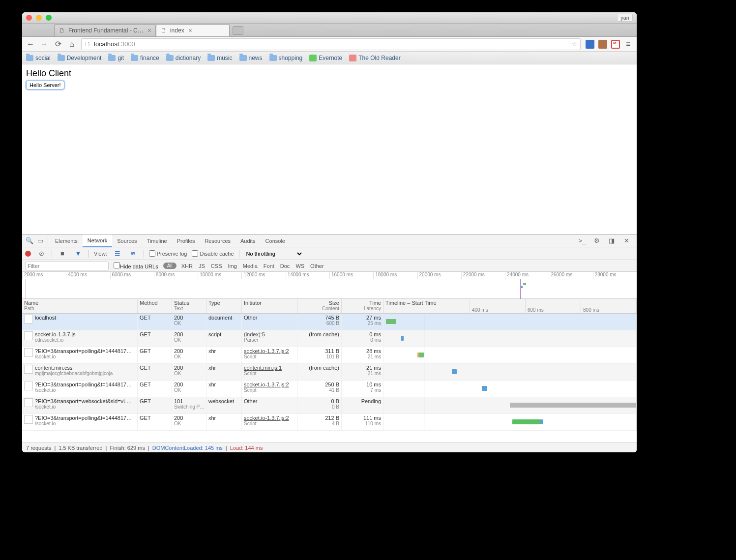 The height and width of the screenshot is (560, 736). What do you see at coordinates (582, 241) in the screenshot?
I see `drawer-toggle-icon: >_` at bounding box center [582, 241].